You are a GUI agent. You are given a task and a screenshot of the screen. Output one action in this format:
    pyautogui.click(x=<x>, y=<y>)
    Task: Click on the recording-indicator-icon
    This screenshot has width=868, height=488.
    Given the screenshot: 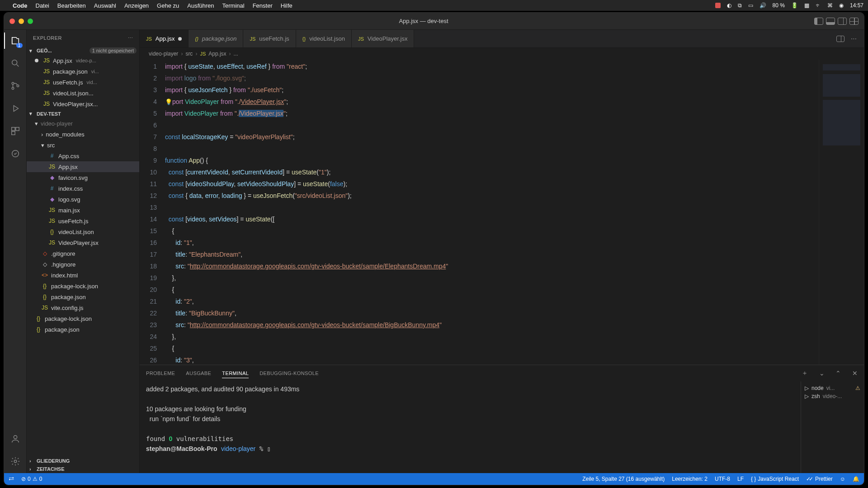 What is the action you would take?
    pyautogui.click(x=718, y=5)
    